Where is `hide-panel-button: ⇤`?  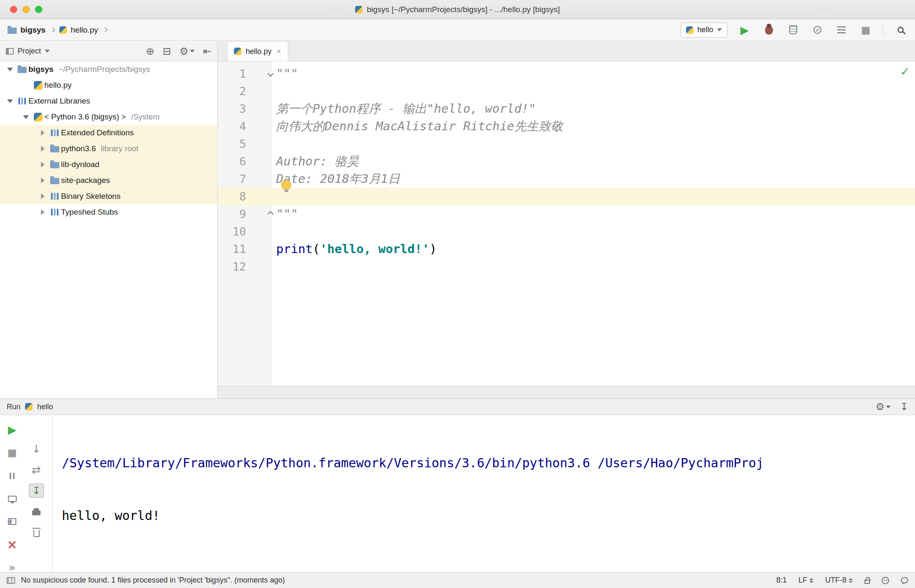
hide-panel-button: ⇤ is located at coordinates (207, 51).